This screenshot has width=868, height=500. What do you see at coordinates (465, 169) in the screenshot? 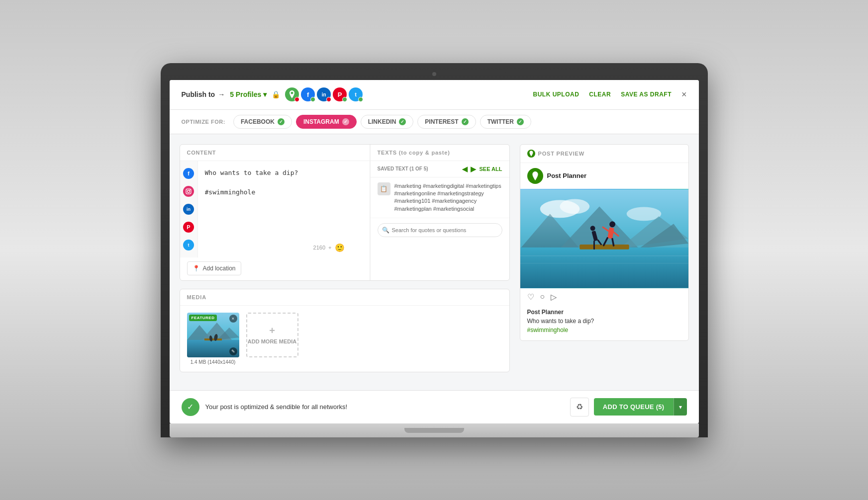
I see `prev-text-button: ◀` at bounding box center [465, 169].